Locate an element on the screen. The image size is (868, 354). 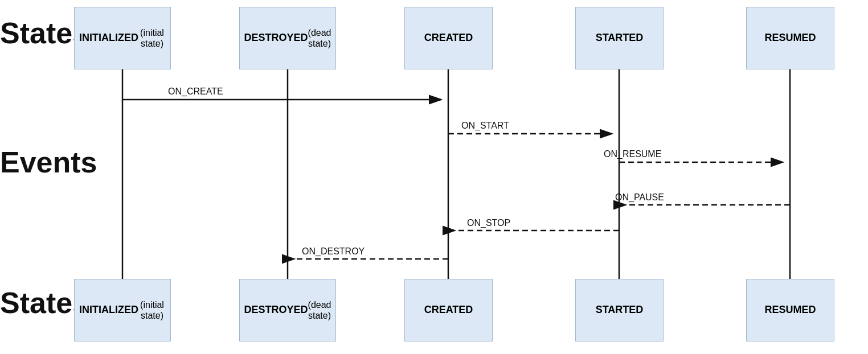
state-box-destroyed-bot: DESTROYED(dead state) is located at coordinates (288, 310).